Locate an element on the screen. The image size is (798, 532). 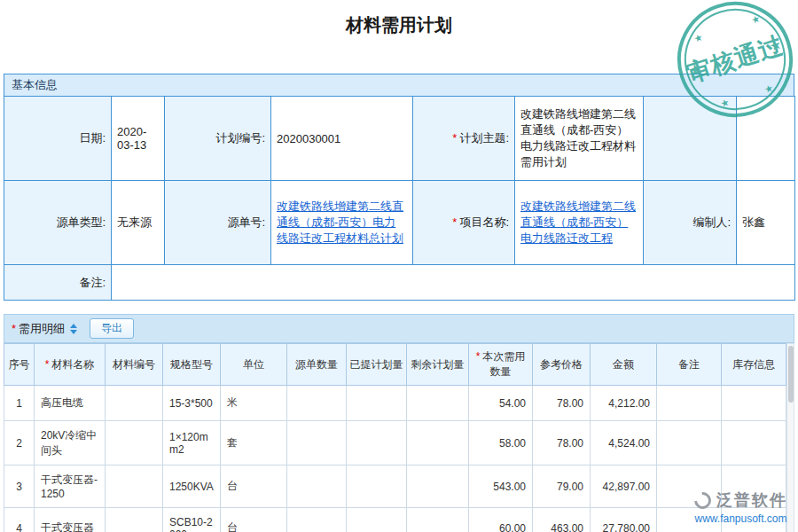
detail-column-header: 参考价格 is located at coordinates (562, 365).